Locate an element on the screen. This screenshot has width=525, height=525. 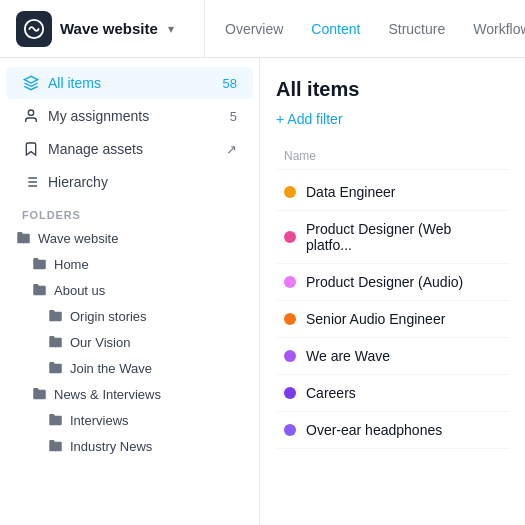
table-row: Careers is located at coordinates (392, 394).